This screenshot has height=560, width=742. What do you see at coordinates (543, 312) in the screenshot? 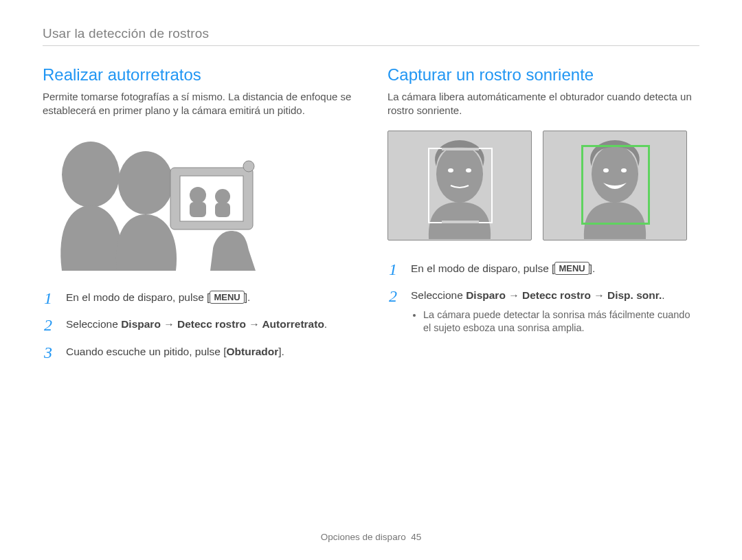
I see `step-2: Seleccione Disparo → Detecc rostro → Dis…` at bounding box center [543, 312].